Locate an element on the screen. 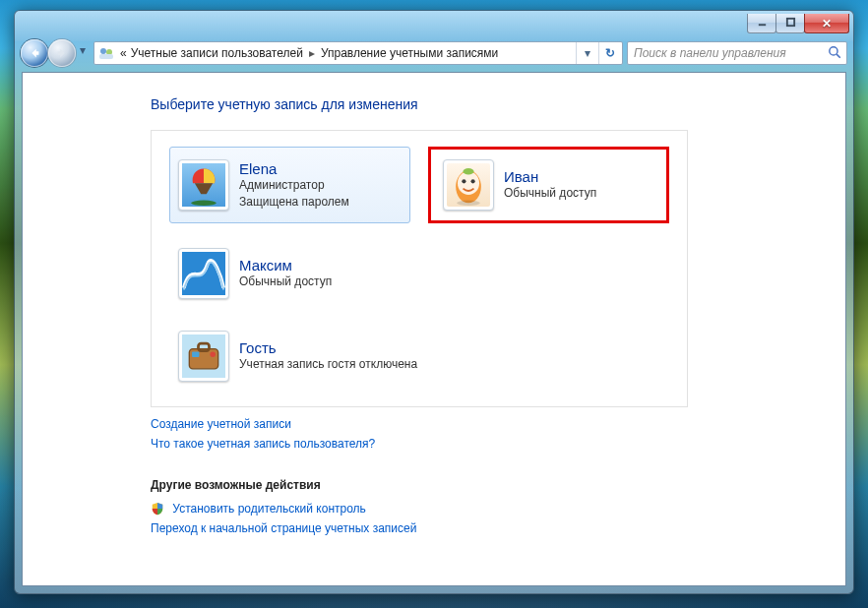 The height and width of the screenshot is (608, 868). titlebar: ✕ is located at coordinates (434, 27).